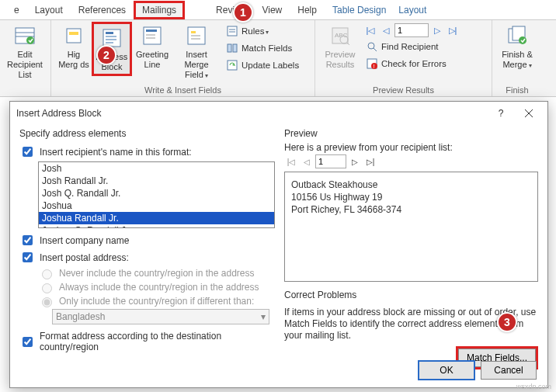  I want to click on recipient-list-icon, so click(25, 36).